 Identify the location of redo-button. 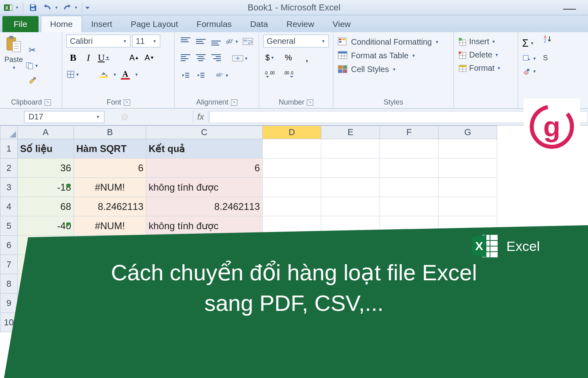
(67, 8).